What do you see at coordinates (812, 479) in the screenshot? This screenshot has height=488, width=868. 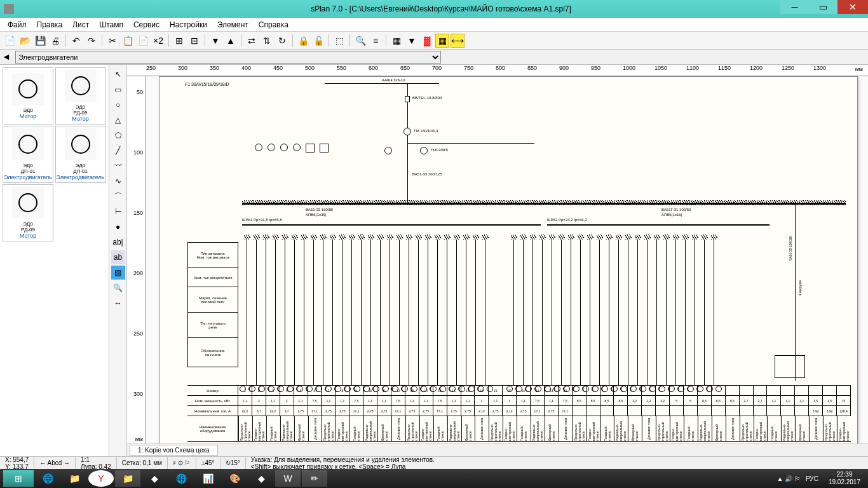 I see `language-indicator: РУС` at bounding box center [812, 479].